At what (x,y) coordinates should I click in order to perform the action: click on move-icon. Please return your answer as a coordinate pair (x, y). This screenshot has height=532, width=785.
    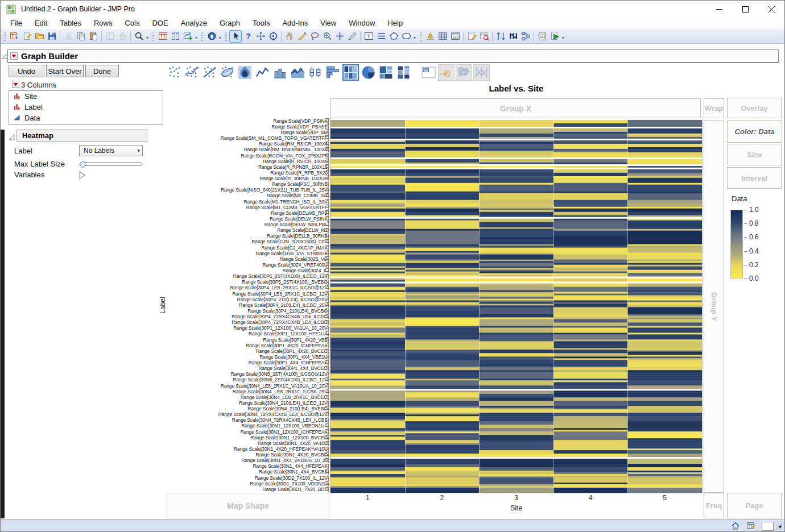
    Looking at the image, I should click on (261, 36).